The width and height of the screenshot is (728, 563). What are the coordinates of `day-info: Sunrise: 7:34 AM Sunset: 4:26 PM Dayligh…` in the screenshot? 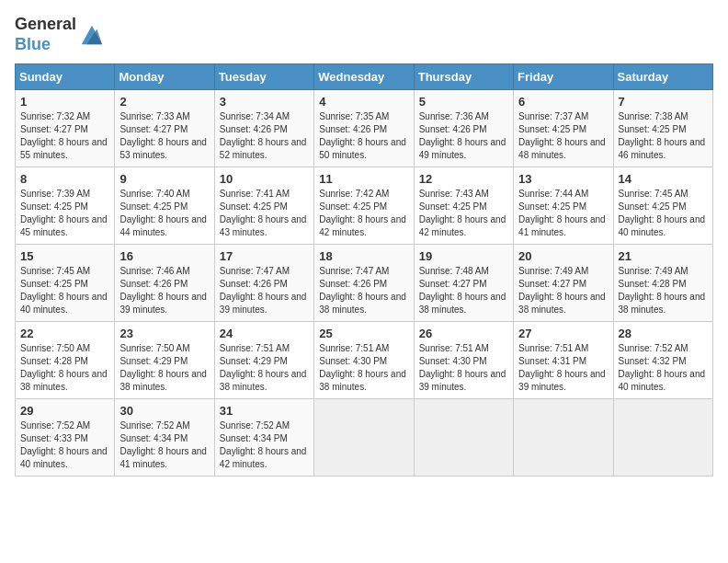 It's located at (265, 136).